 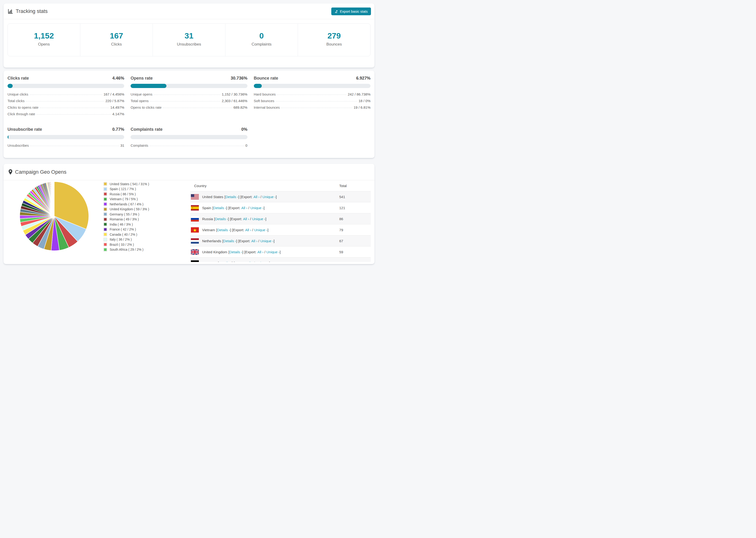 What do you see at coordinates (189, 102) in the screenshot?
I see `stat-line: Total opens 2,303 / 61.446%` at bounding box center [189, 102].